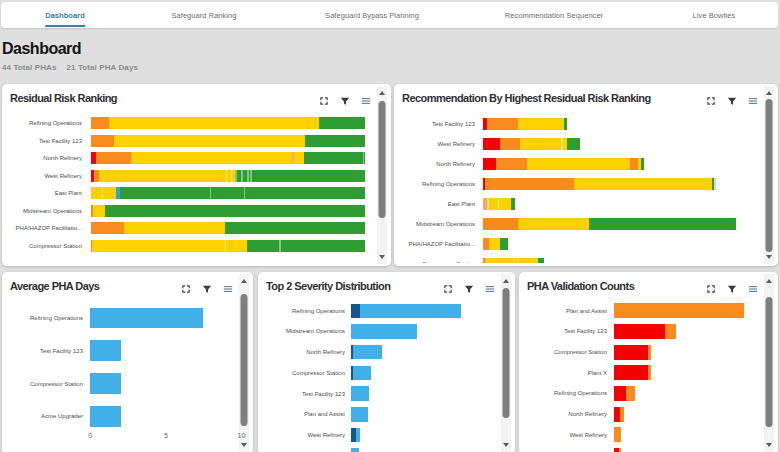 This screenshot has width=780, height=452. What do you see at coordinates (714, 15) in the screenshot?
I see `tab-live-bowties: Live Bowties` at bounding box center [714, 15].